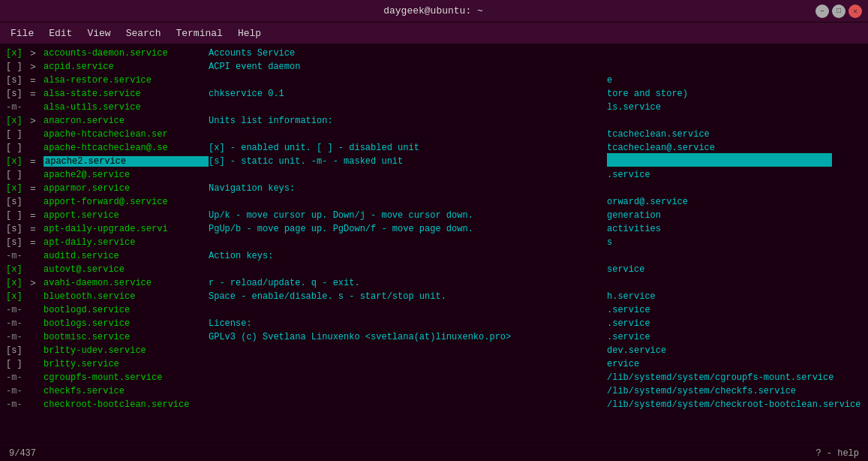 Image resolution: width=868 pixels, height=461 pixels. What do you see at coordinates (734, 391) in the screenshot?
I see `service-path: /lib/systemd/system/checkfs.service` at bounding box center [734, 391].